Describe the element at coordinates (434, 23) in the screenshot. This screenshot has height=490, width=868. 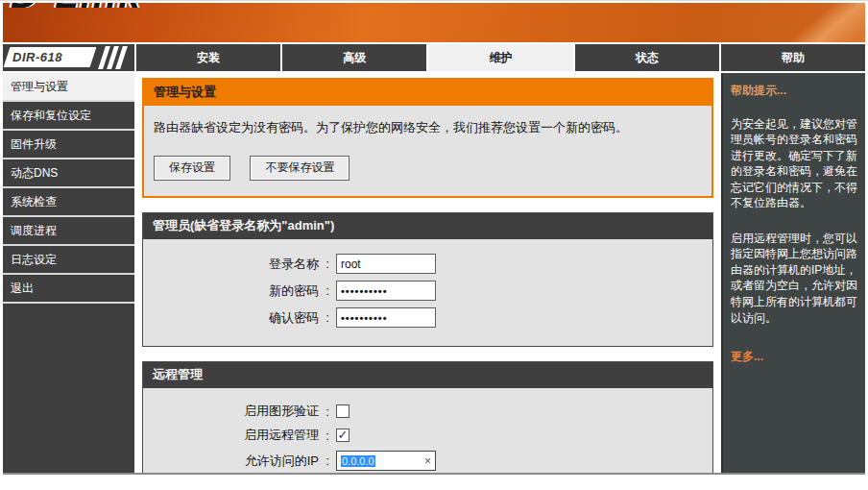
I see `brand-banner: D-Link` at that location.